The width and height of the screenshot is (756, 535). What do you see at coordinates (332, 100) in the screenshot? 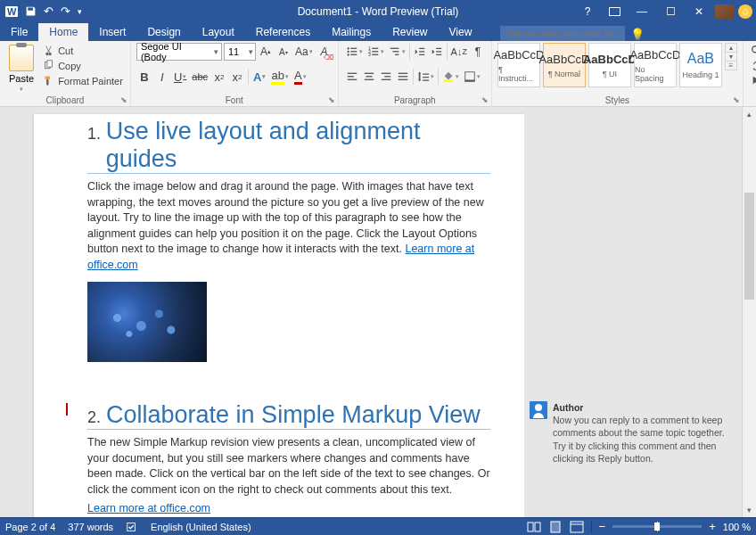
I see `font-launcher-icon: ⬊` at bounding box center [332, 100].